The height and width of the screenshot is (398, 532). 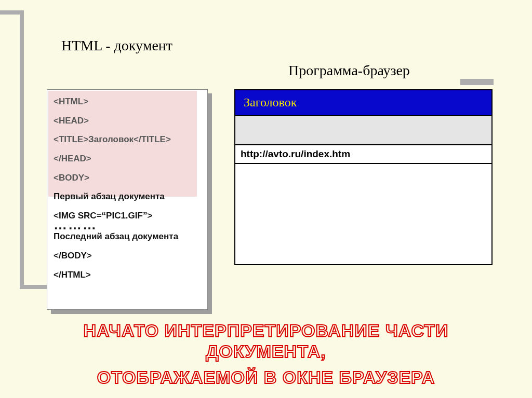 What do you see at coordinates (127, 159) in the screenshot?
I see `code-line-head-close: </HEAD>` at bounding box center [127, 159].